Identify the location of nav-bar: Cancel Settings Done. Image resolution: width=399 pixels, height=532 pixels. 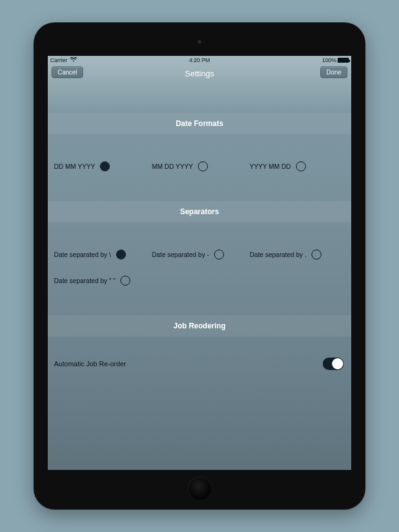
(200, 73).